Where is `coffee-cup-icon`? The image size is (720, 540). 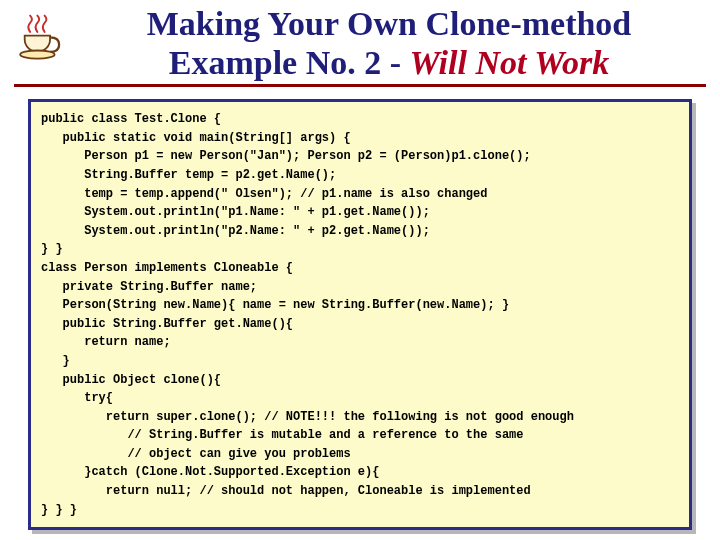
coffee-cup-icon is located at coordinates (41, 41).